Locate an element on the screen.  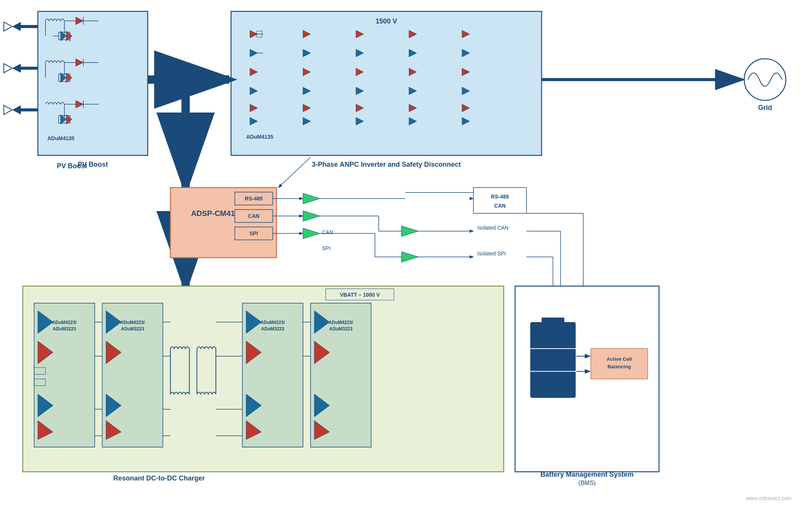
svg-text: Grid is located at coordinates (765, 108).